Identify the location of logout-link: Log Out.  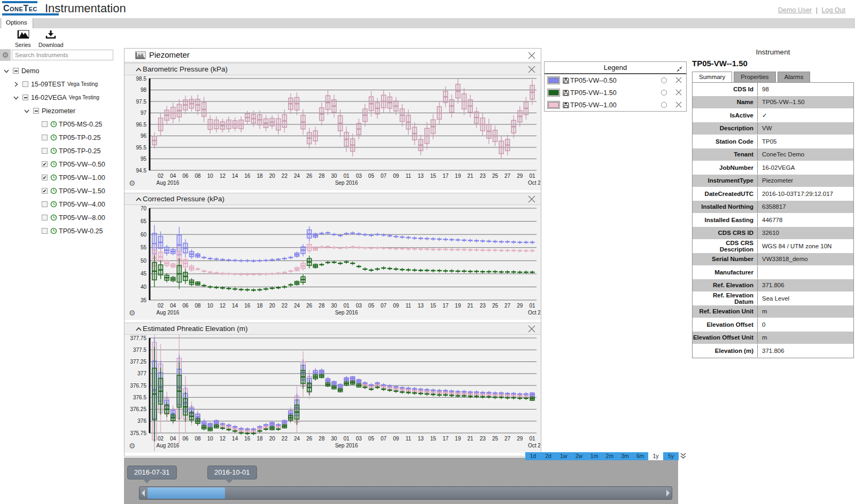
(834, 10).